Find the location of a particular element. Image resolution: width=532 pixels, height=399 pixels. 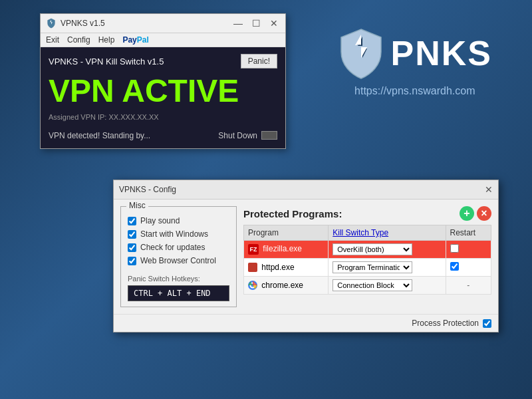

menu-help: Help is located at coordinates (106, 40).